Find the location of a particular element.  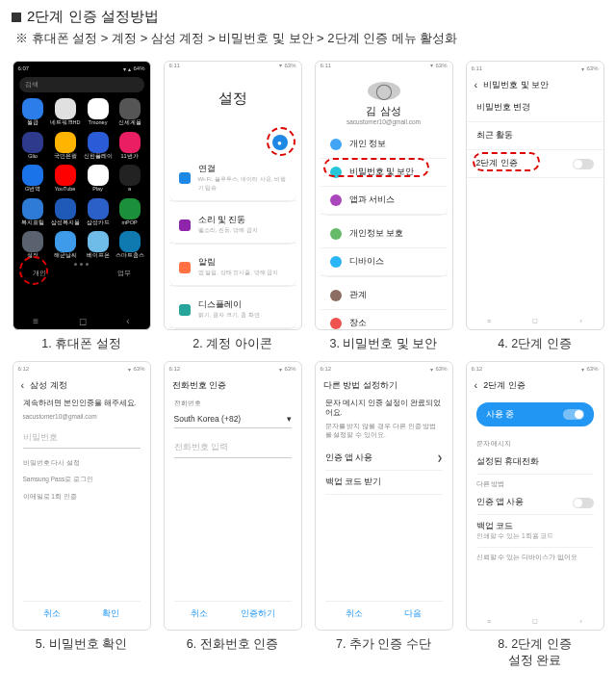

ok-button: 확인 is located at coordinates (111, 614).